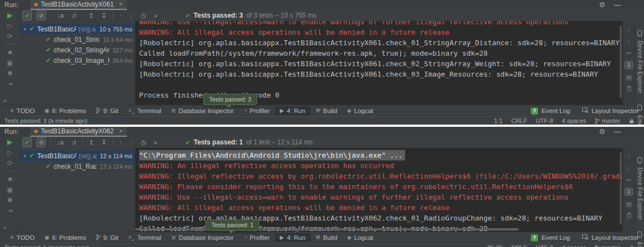  I want to click on test-tree-row: ✔ check_01_StringArray_Distance 10 s 64 …, so click(78, 40).